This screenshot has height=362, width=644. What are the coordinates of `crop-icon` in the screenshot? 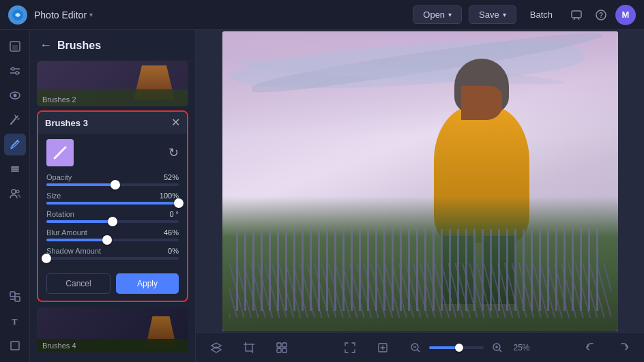 It's located at (249, 348).